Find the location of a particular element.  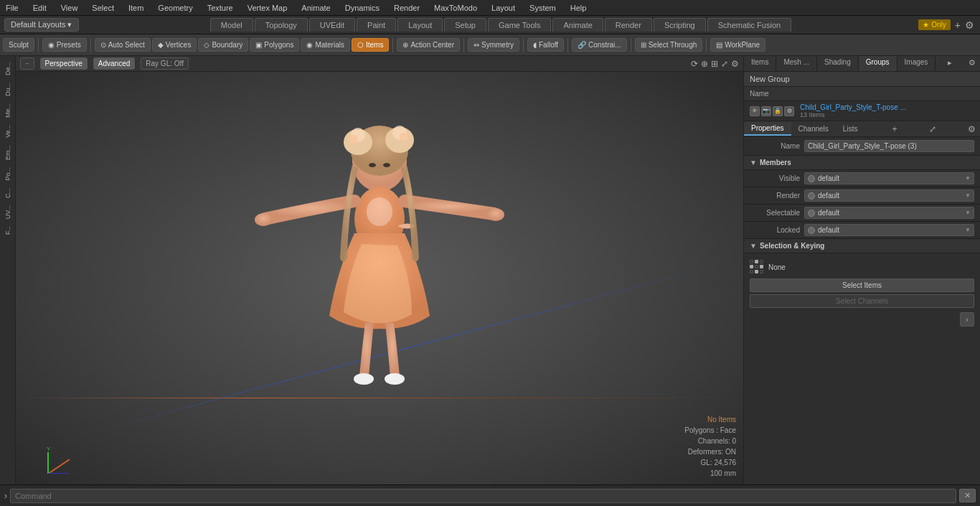

action-center-btn: ⊕ Action Center is located at coordinates (428, 44).